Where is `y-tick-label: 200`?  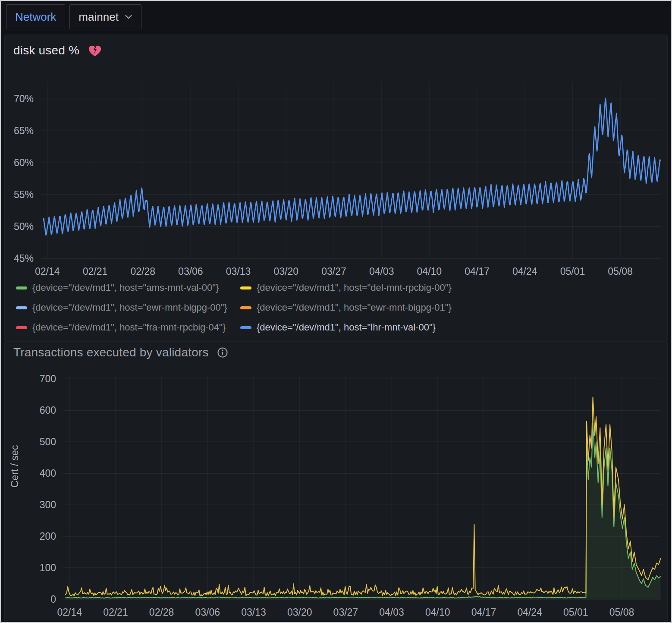
y-tick-label: 200 is located at coordinates (48, 536).